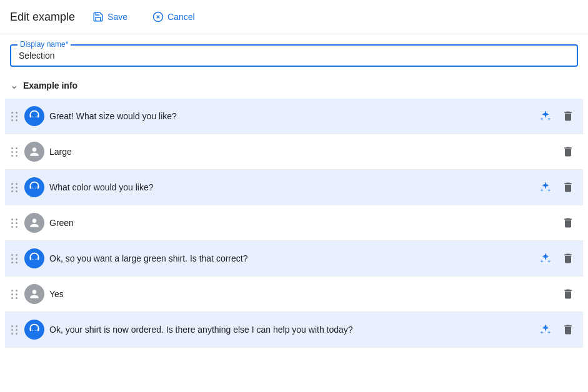 Image resolution: width=588 pixels, height=392 pixels. I want to click on example-info-section-header: ⌄ Example info, so click(294, 85).